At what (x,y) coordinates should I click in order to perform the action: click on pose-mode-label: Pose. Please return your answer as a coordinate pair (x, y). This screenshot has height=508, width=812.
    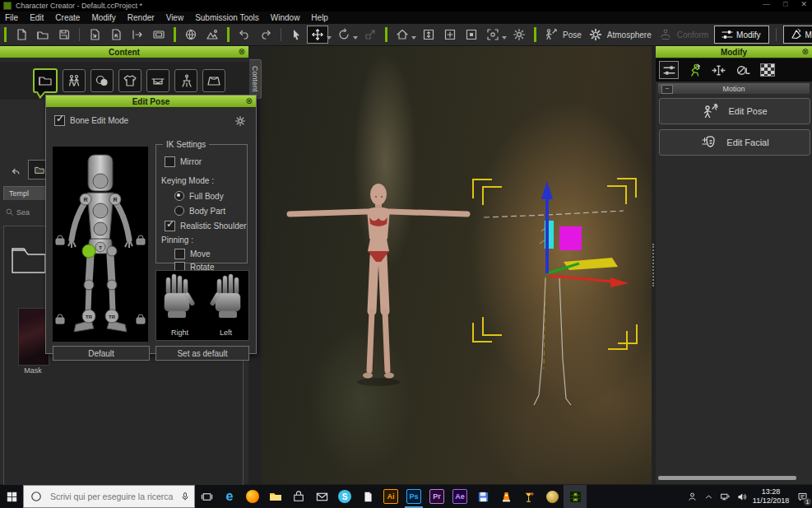
    Looking at the image, I should click on (573, 35).